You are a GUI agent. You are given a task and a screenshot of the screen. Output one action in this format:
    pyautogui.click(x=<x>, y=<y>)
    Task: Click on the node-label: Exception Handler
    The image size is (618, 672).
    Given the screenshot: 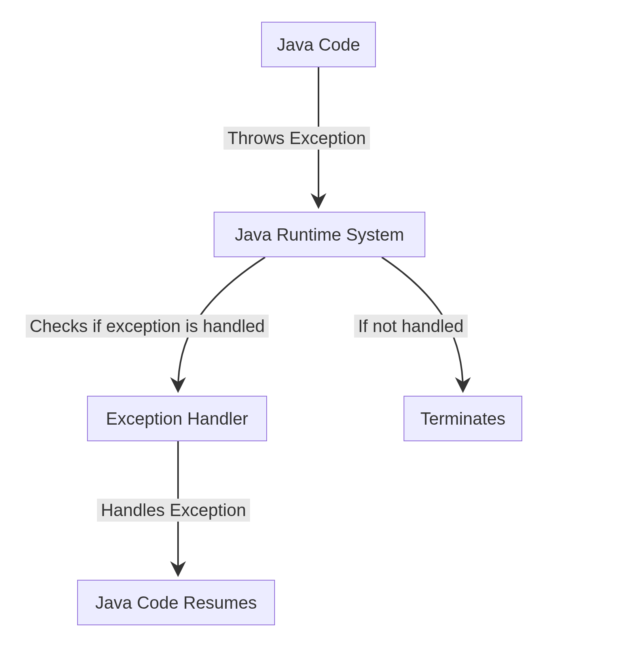 What is the action you would take?
    pyautogui.click(x=177, y=419)
    